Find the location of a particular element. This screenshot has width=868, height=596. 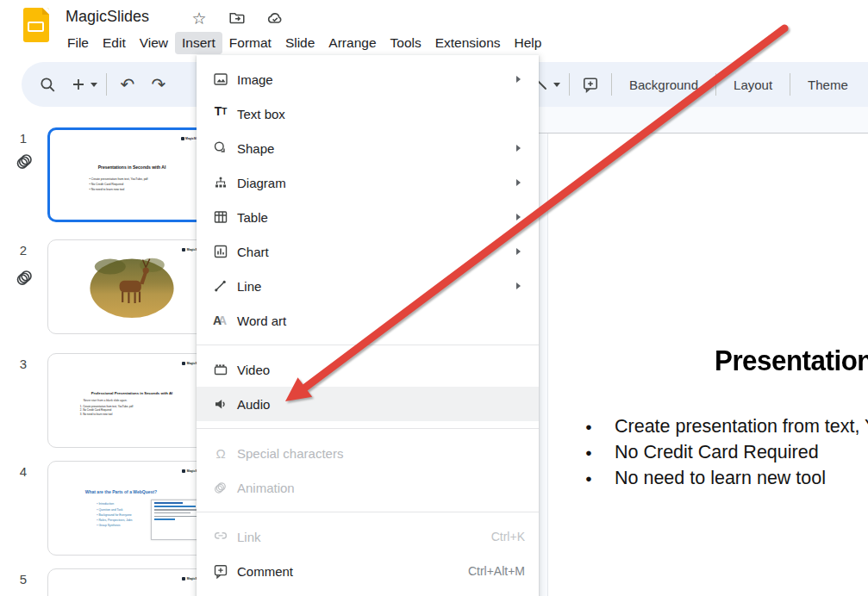

menu-slide: Slide is located at coordinates (300, 43).